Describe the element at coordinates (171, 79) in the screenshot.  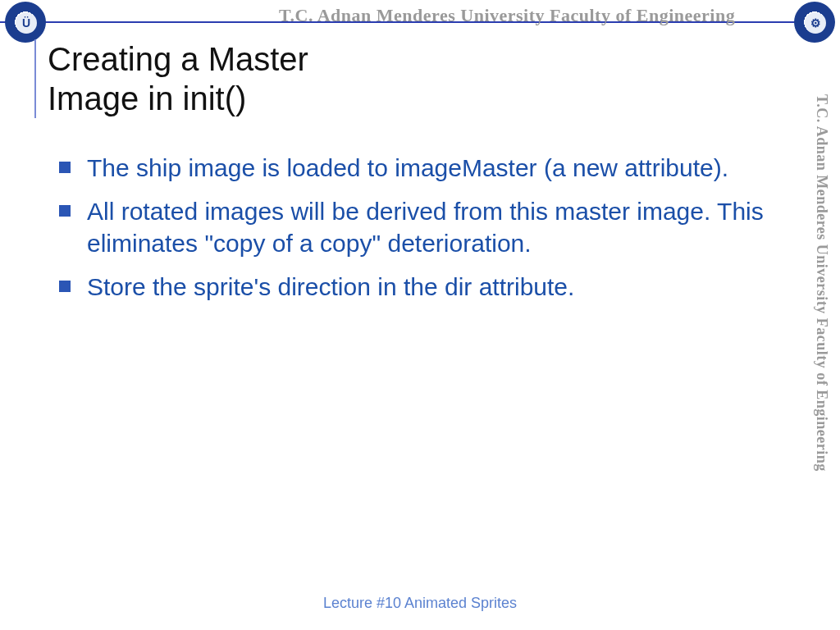
I see `slide-title-block: Creating a Master Image in init()` at that location.